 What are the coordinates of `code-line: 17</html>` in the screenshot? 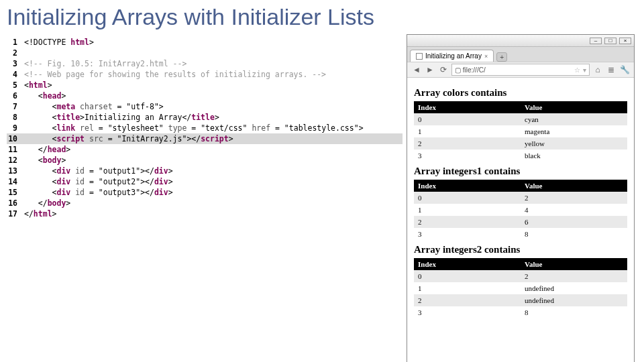 It's located at (205, 214).